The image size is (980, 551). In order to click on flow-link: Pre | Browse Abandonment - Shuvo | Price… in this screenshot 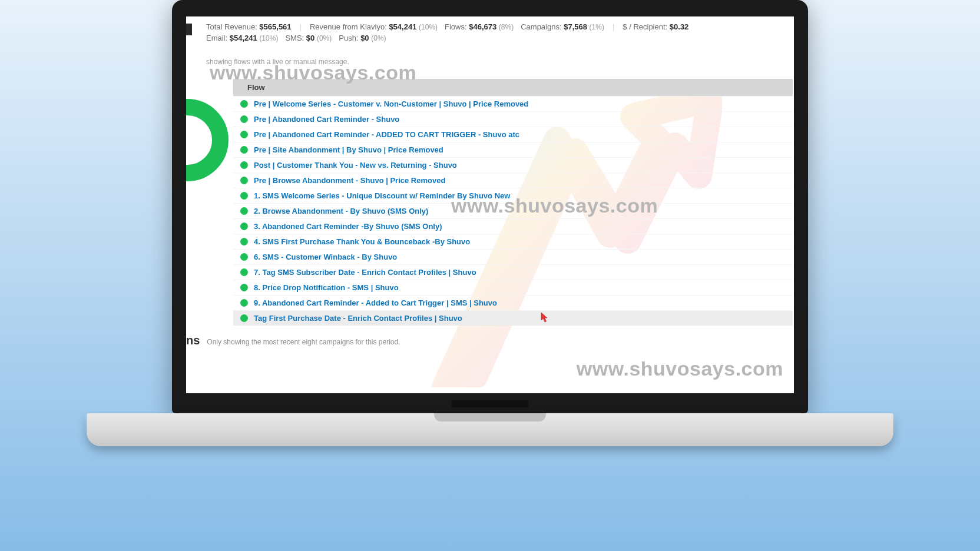, I will do `click(350, 180)`.